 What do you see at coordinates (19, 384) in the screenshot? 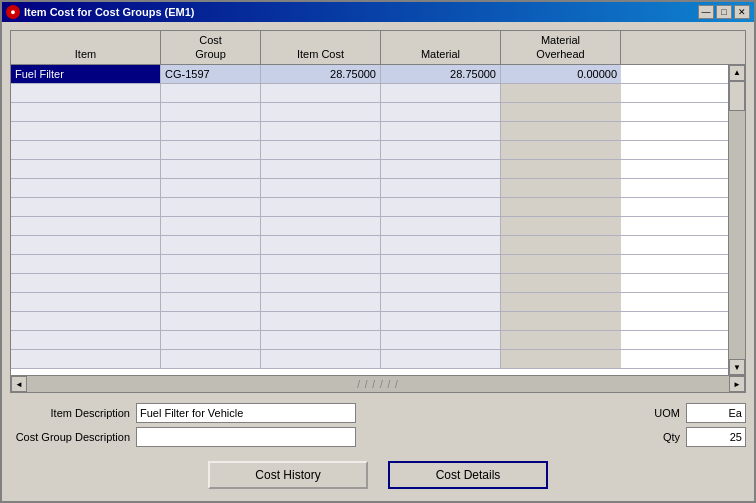
I see `scroll-left-button: ◄` at bounding box center [19, 384].